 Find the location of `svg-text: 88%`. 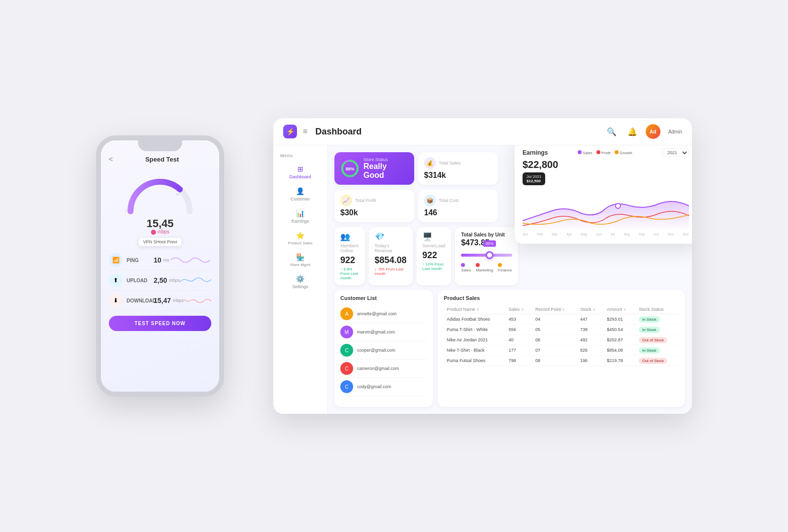

svg-text: 88% is located at coordinates (350, 169).